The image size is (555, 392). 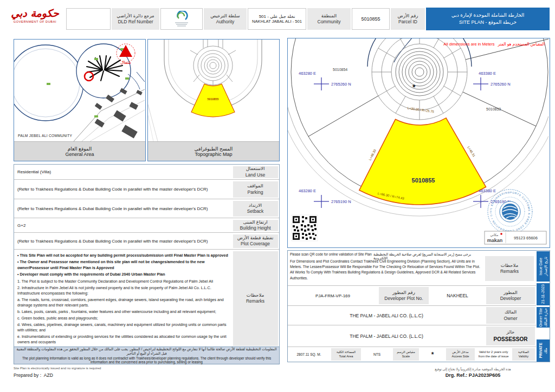 What do you see at coordinates (403, 299) in the screenshot?
I see `developer-plot-no-label-en: Developer Plot No.` at bounding box center [403, 299].